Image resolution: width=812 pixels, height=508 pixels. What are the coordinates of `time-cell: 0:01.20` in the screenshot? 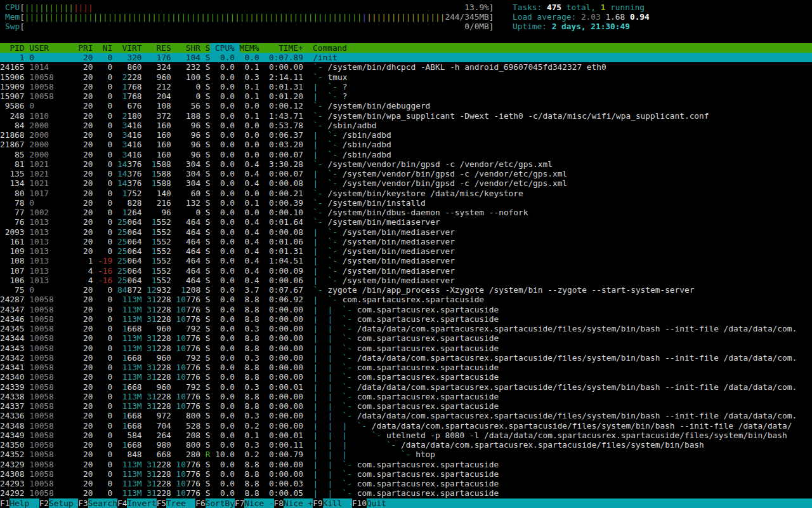 It's located at (284, 97).